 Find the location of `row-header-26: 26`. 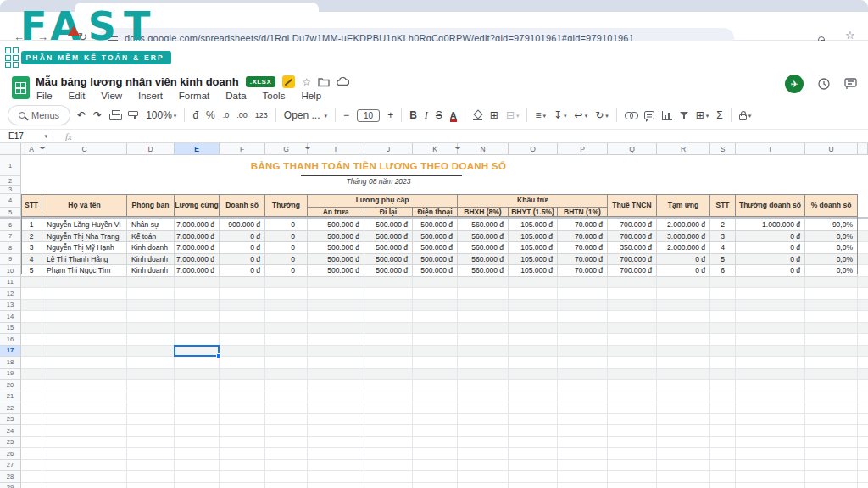

row-header-26: 26 is located at coordinates (10, 454).